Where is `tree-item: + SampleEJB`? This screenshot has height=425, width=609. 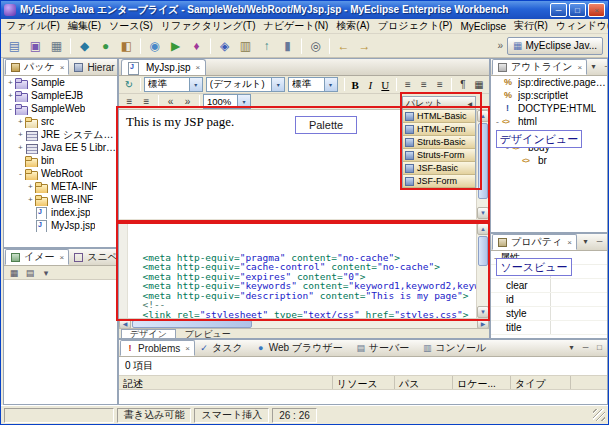 tree-item: + SampleEJB is located at coordinates (60, 96).